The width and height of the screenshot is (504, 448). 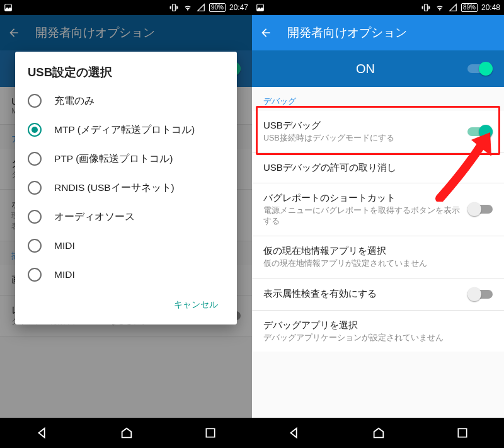 I want to click on row-title: 仮の現在地情報アプリを選択, so click(x=378, y=251).